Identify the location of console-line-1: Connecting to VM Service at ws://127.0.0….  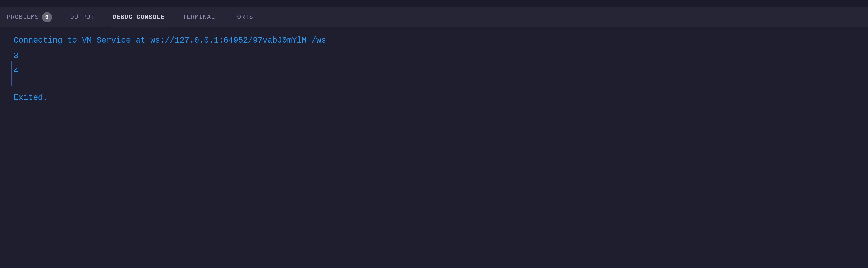
(435, 41).